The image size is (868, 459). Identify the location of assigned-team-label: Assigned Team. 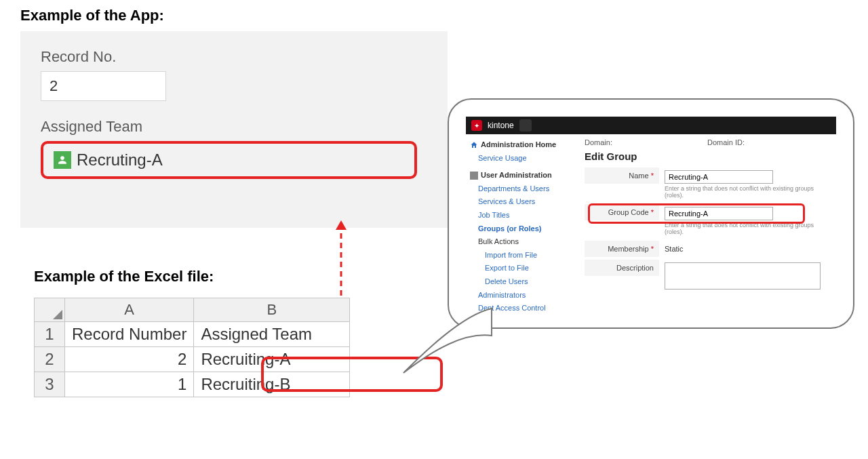
(234, 127).